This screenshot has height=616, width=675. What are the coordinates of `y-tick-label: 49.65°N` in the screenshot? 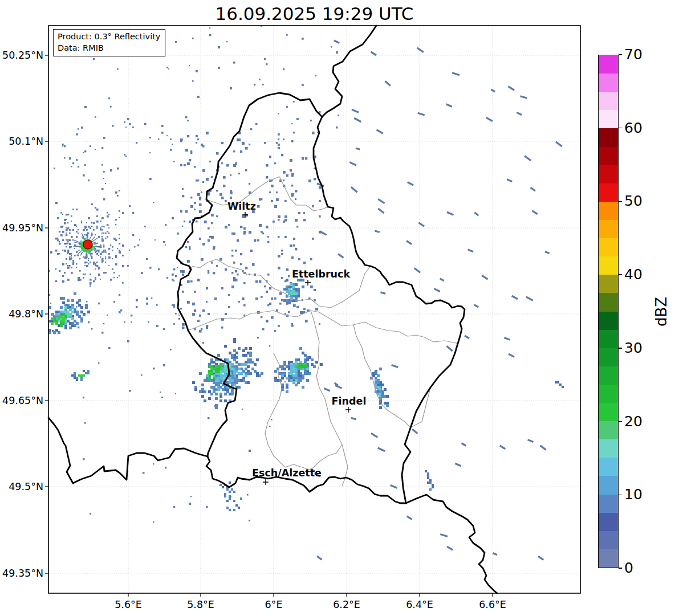 It's located at (22, 401).